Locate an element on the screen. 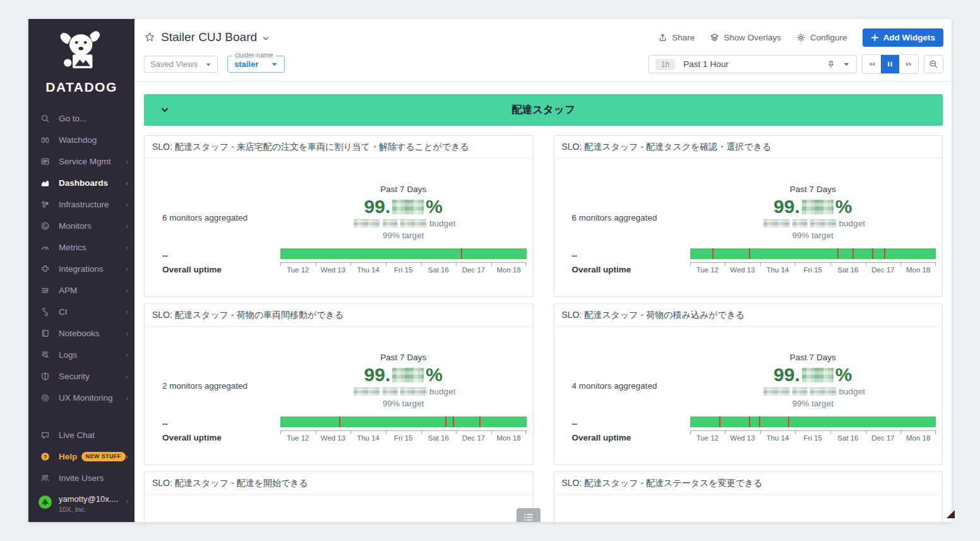  sidebar-item-logs: Logs › is located at coordinates (81, 355).